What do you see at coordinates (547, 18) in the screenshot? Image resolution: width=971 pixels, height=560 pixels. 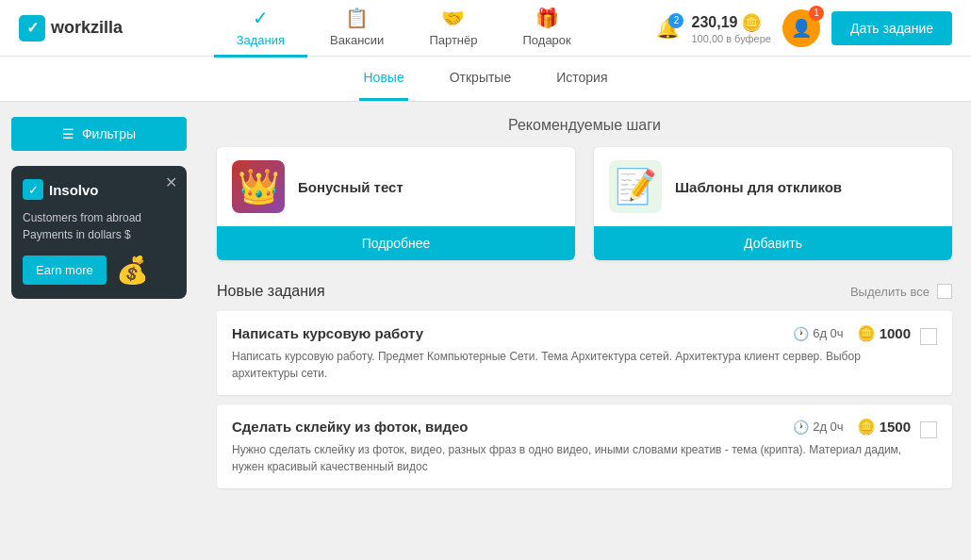 I see `nav-podarok-icon: 🎁` at bounding box center [547, 18].